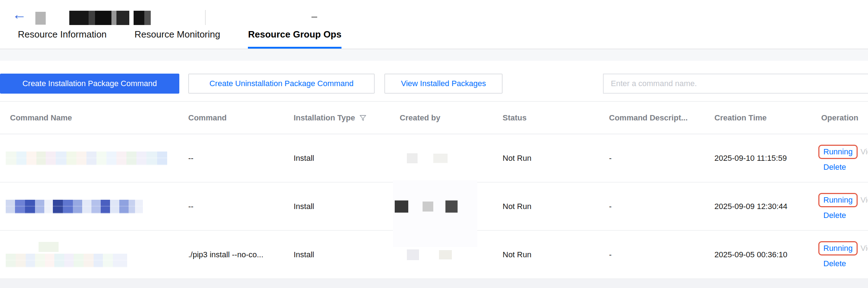  What do you see at coordinates (768, 207) in the screenshot?
I see `creation-time-cell: 2025-09-09 12:30:44` at bounding box center [768, 207].